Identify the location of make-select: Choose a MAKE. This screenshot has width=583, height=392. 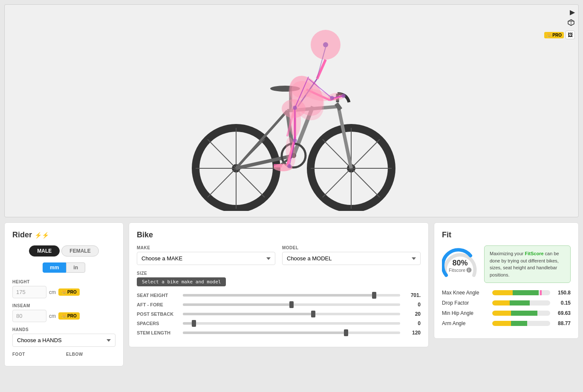
(206, 258).